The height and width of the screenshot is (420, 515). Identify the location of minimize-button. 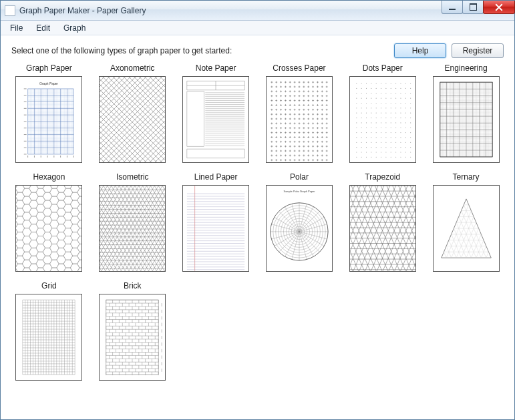
(452, 7).